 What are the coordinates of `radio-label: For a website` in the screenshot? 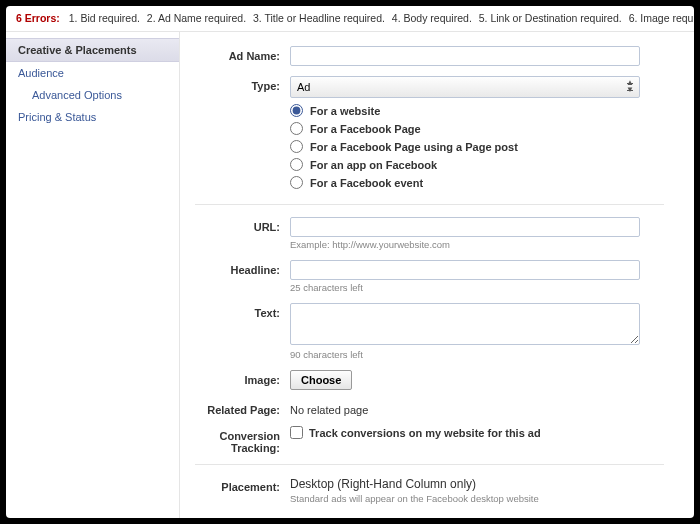 It's located at (345, 111).